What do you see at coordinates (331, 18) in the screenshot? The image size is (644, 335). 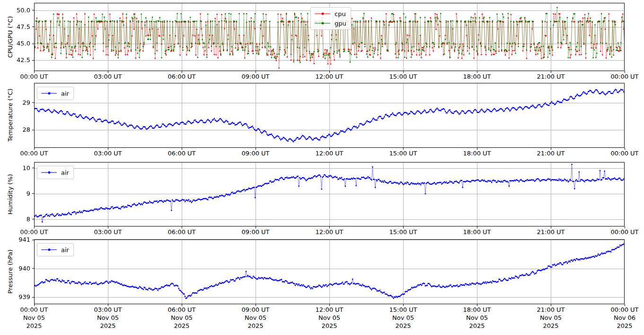 I see `legend-cpu-gpu: cpu gpu` at bounding box center [331, 18].